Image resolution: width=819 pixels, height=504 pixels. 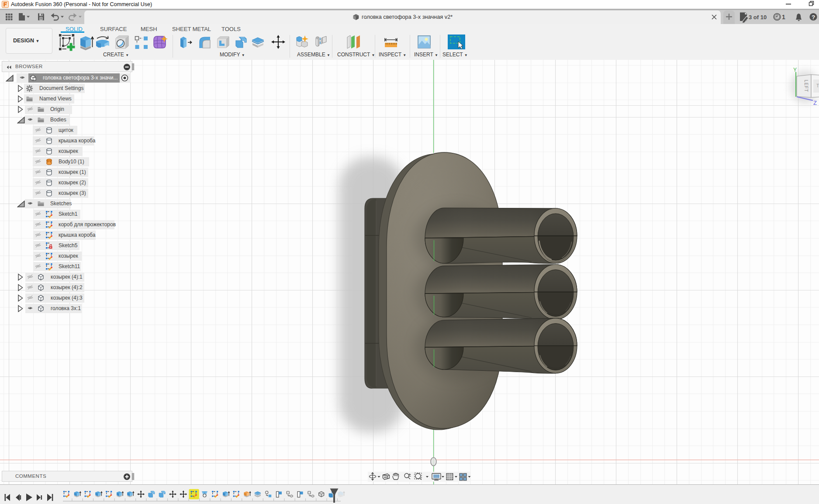 I want to click on svg-text: TO, so click(x=818, y=86).